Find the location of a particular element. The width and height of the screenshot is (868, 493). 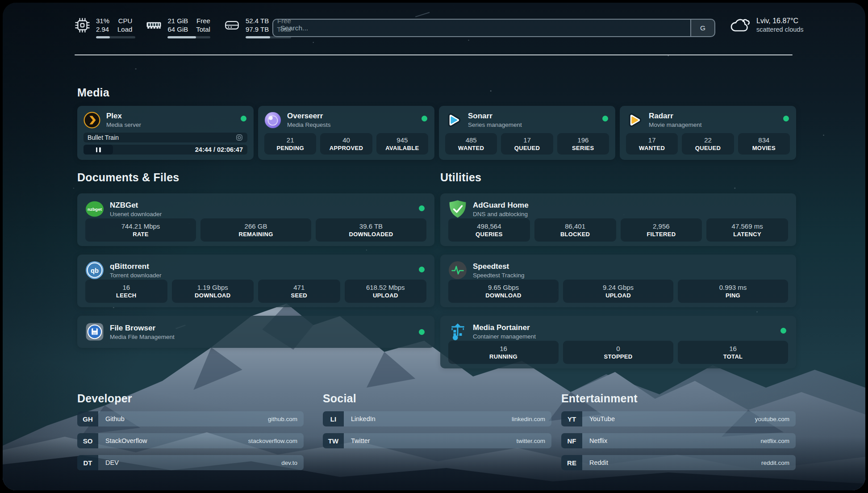

section-title-media: Media is located at coordinates (93, 93).